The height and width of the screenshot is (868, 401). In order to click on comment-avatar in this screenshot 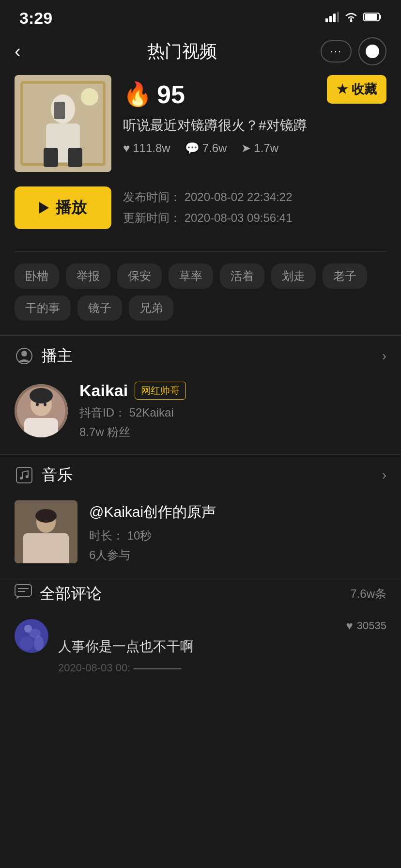, I will do `click(31, 636)`.